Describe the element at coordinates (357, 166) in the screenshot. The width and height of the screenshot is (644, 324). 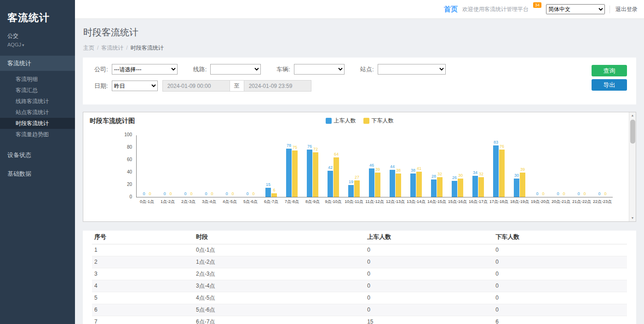
I see `bar-wrap: 27` at that location.